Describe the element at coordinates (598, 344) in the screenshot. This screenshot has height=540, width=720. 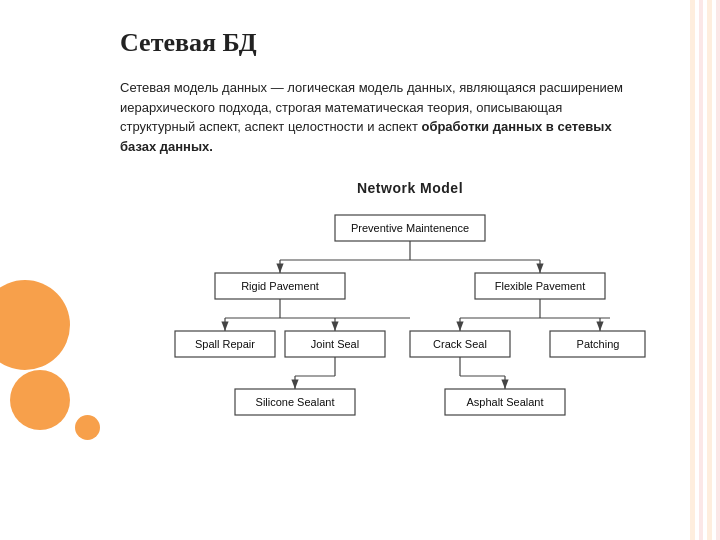
I see `node-patching-label: Patching` at that location.